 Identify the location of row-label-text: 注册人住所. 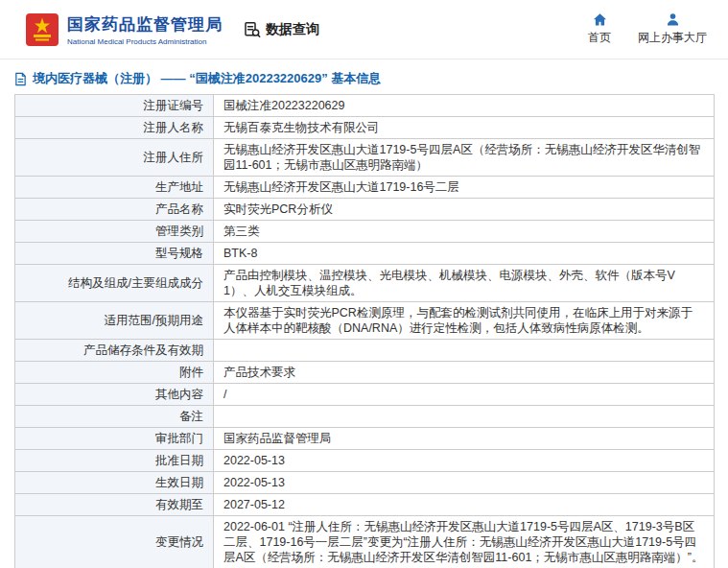
(175, 157).